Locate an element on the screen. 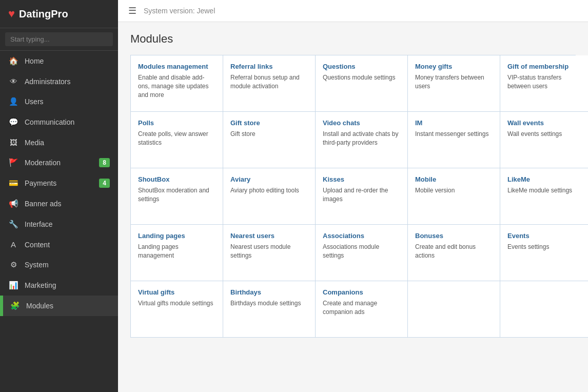  module-card-Associations: AssociationsAssociations module settings is located at coordinates (362, 253).